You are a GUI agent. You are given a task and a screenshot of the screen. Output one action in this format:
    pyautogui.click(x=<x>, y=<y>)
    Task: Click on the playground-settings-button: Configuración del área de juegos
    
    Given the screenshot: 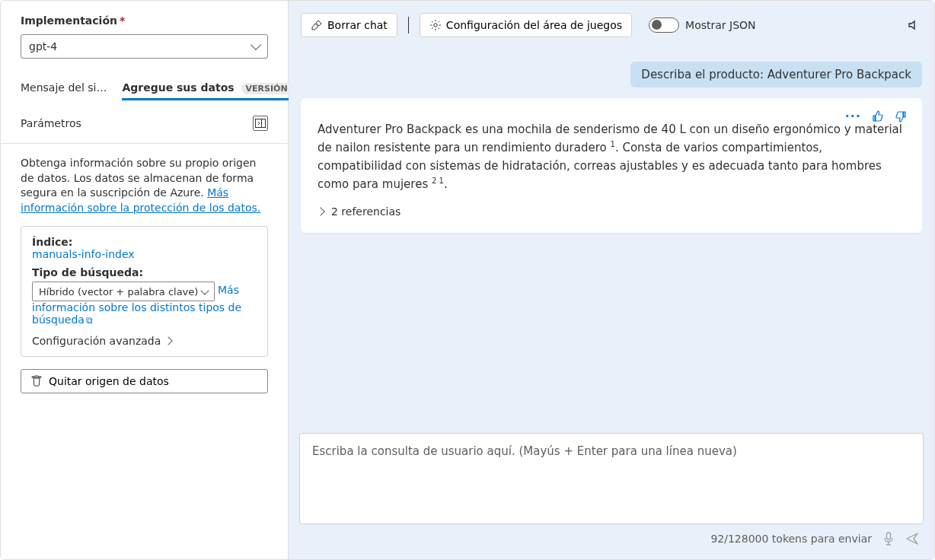 What is the action you would take?
    pyautogui.click(x=525, y=25)
    